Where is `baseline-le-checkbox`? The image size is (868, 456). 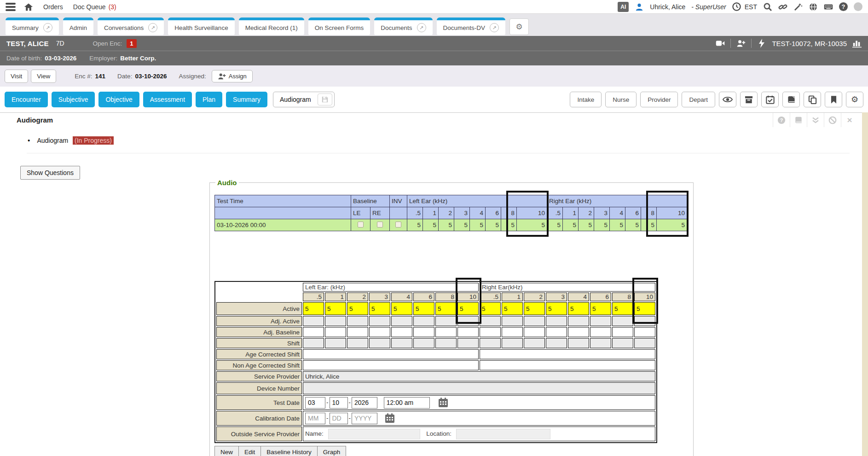
baseline-le-checkbox is located at coordinates (361, 225).